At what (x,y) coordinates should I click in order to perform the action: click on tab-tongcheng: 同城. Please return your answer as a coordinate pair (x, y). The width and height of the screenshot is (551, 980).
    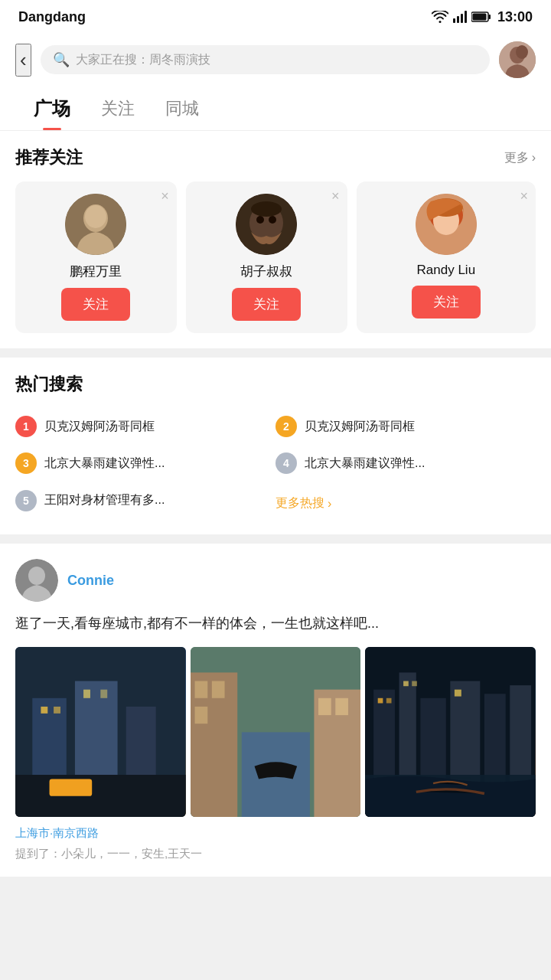
    Looking at the image, I should click on (182, 108).